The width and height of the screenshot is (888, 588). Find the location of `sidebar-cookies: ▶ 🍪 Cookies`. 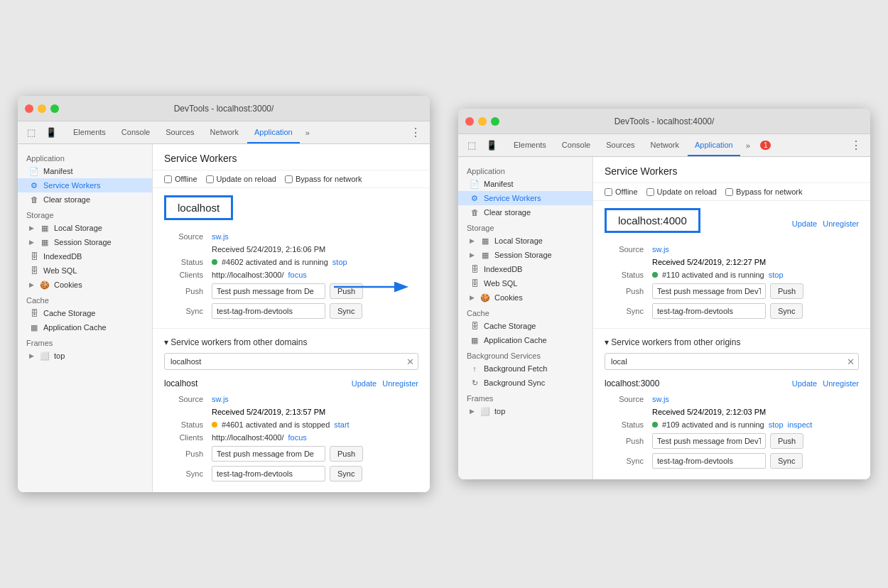

sidebar-cookies: ▶ 🍪 Cookies is located at coordinates (85, 285).